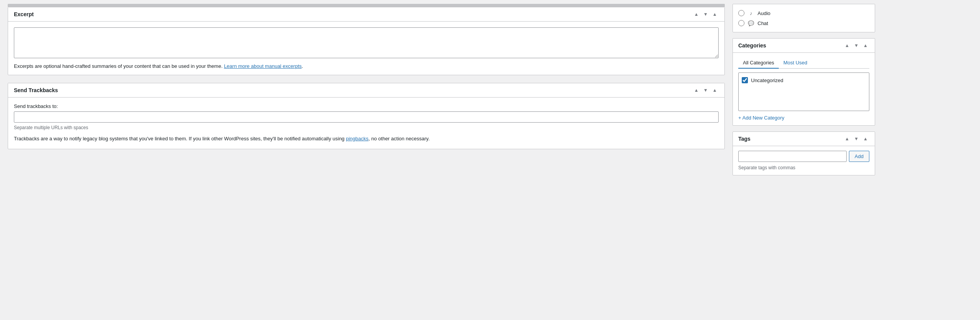  I want to click on format-chat-radio, so click(741, 23).